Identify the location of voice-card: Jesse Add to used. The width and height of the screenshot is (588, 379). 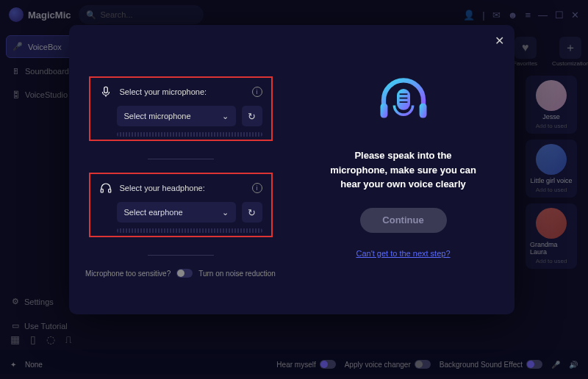
(551, 104).